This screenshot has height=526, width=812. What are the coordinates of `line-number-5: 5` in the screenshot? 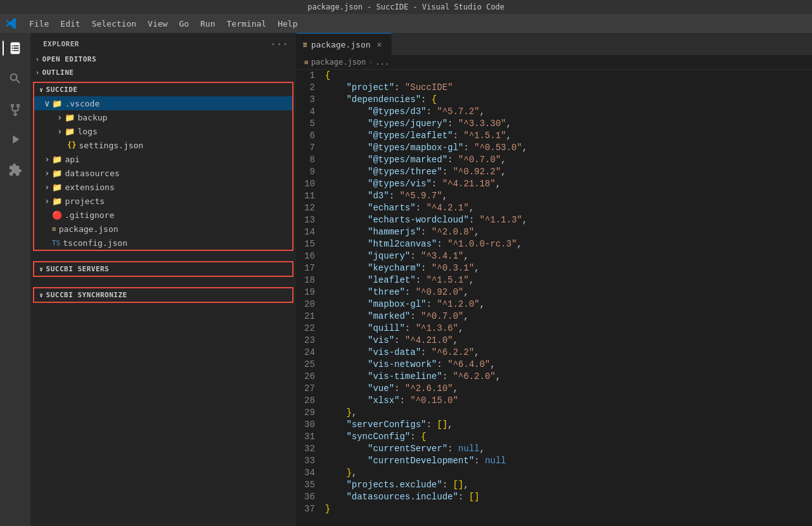 It's located at (309, 124).